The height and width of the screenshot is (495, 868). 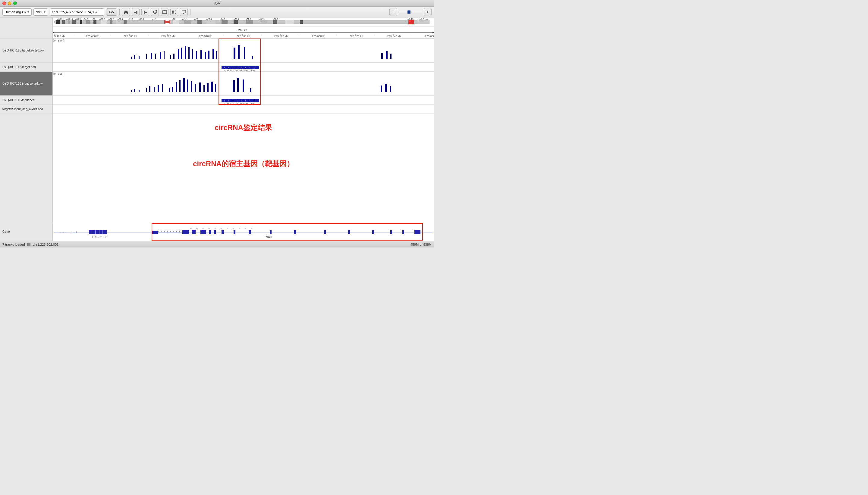 What do you see at coordinates (429, 36) in the screenshot?
I see `svg-text: 225,660 kb` at bounding box center [429, 36].